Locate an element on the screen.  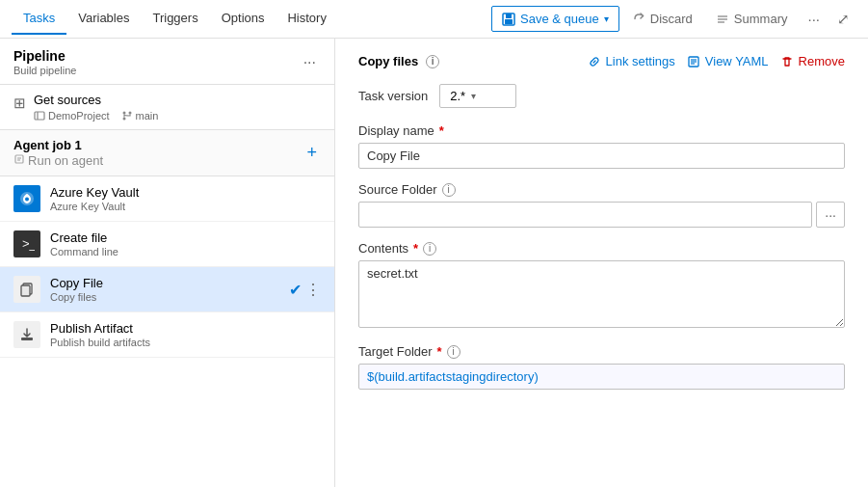
version-select: 2.* ▾ is located at coordinates (478, 96).